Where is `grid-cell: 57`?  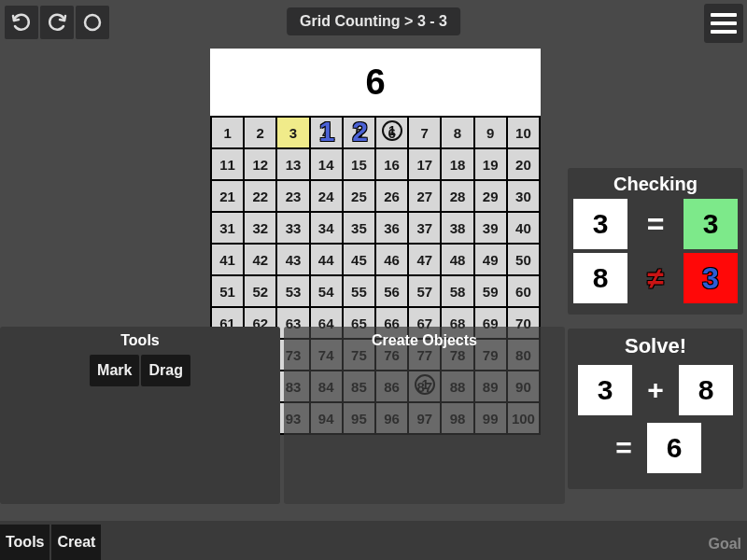
grid-cell: 57 is located at coordinates (424, 291).